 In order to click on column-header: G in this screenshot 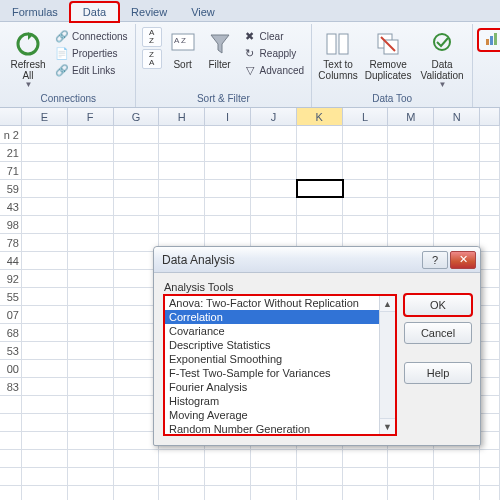, I will do `click(137, 116)`.